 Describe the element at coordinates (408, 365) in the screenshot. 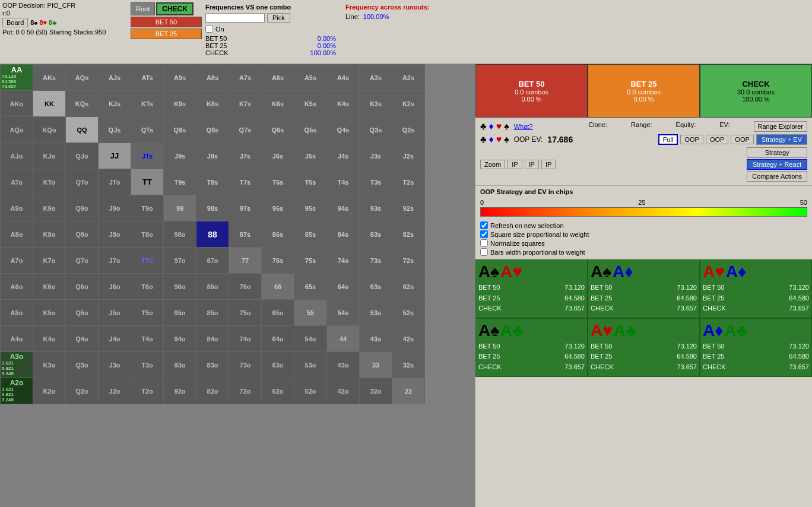

I see `grid-cell-32s: 32s` at that location.